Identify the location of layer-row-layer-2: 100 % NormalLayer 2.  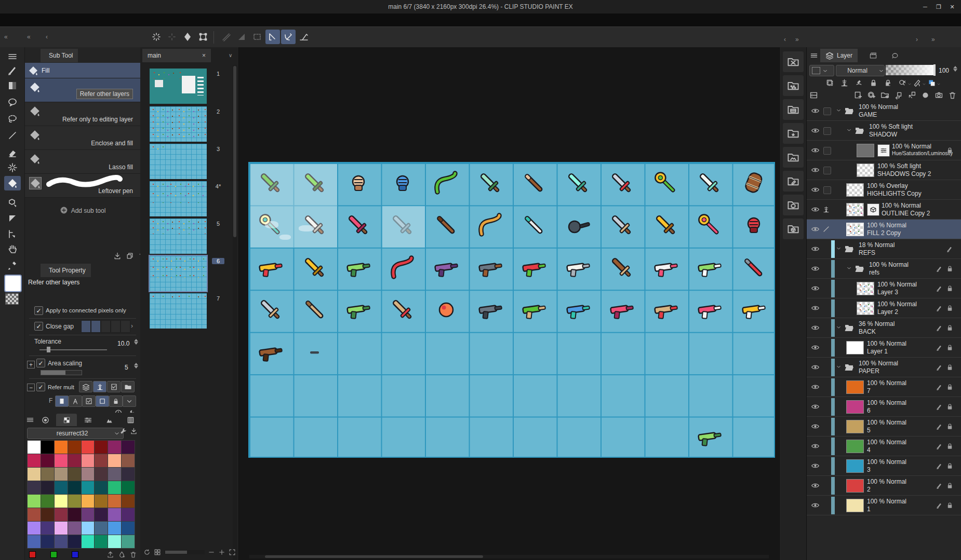
(884, 308).